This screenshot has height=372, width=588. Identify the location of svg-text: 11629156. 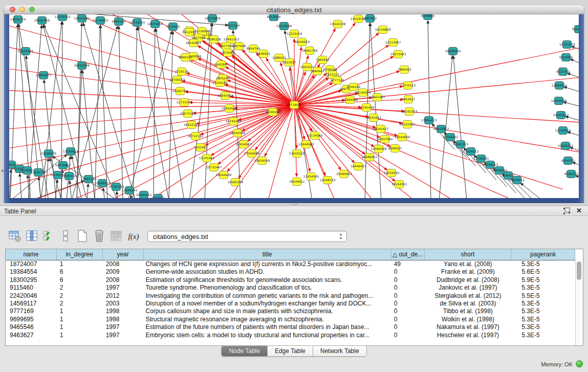
(358, 18).